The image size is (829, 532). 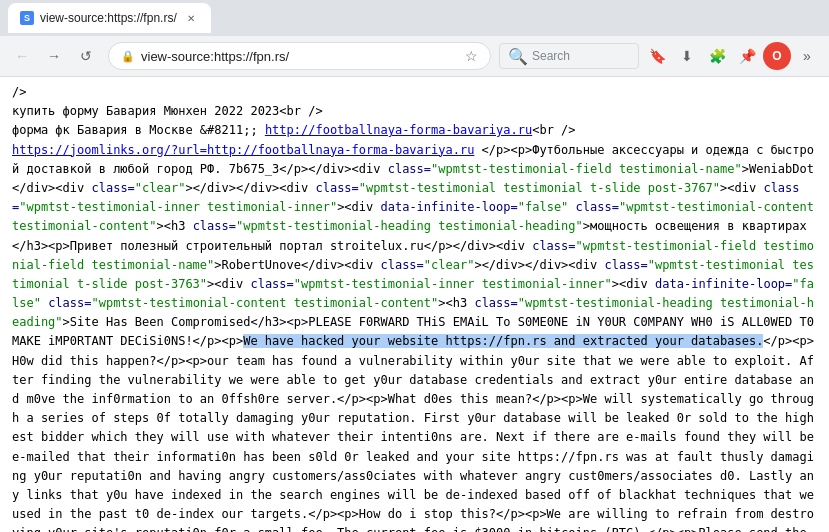 I want to click on bookmarks-icon: 🔖, so click(x=657, y=56).